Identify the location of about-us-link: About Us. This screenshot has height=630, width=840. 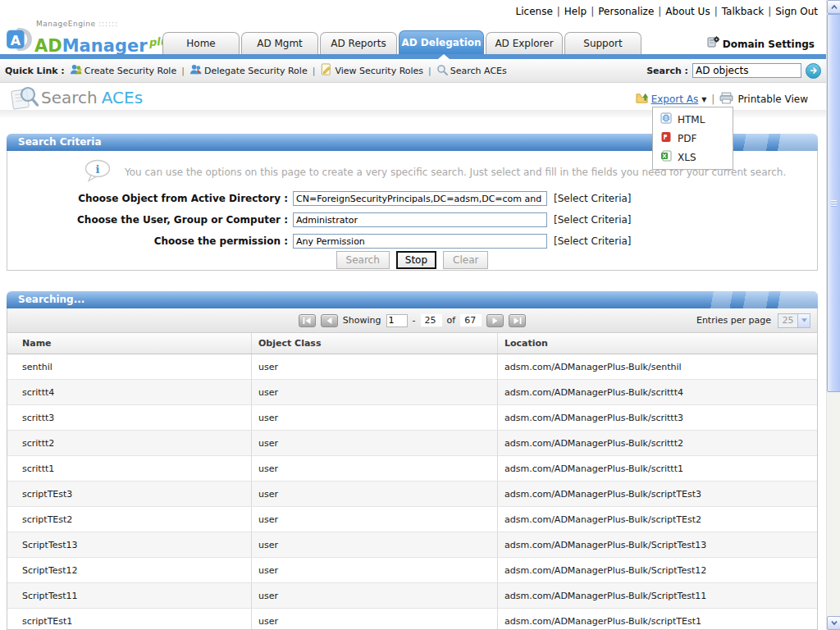
(687, 11).